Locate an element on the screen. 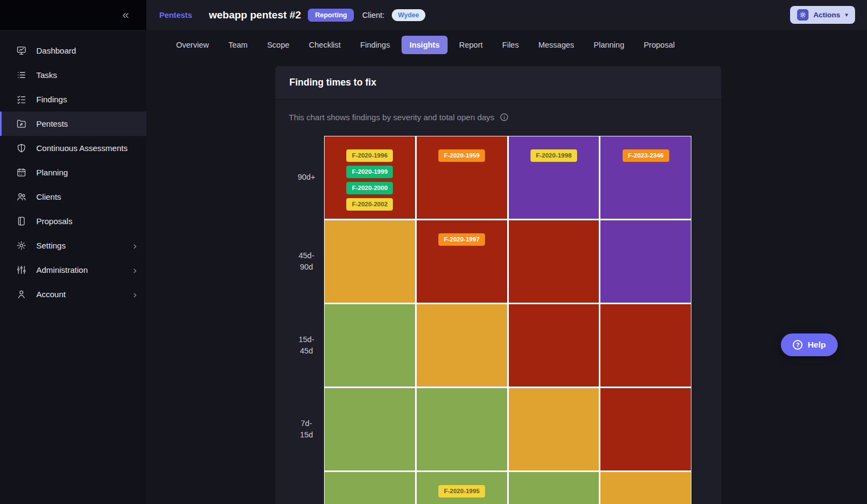 This screenshot has height=504, width=867. sidebar-item-planning: Planning is located at coordinates (73, 172).